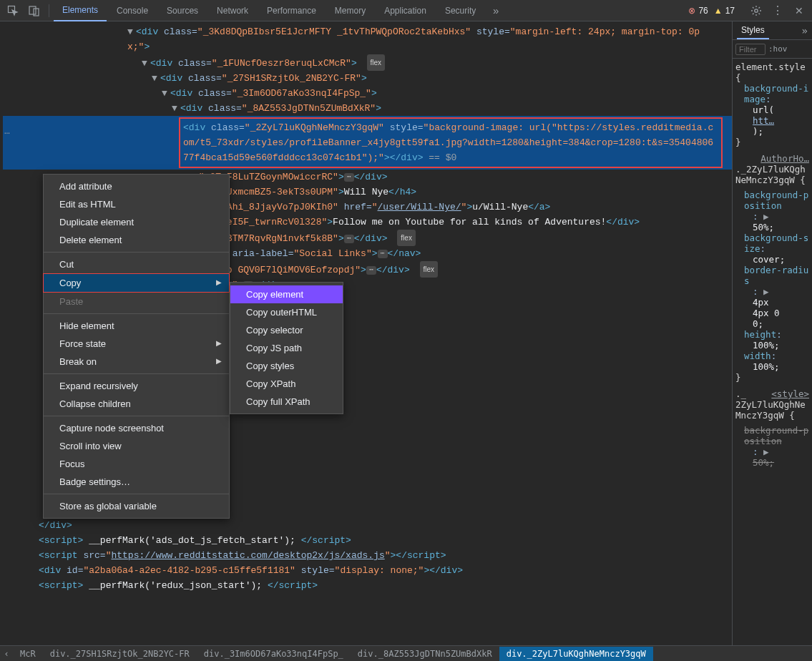  Describe the element at coordinates (13, 11) in the screenshot. I see `inspect-icon` at that location.